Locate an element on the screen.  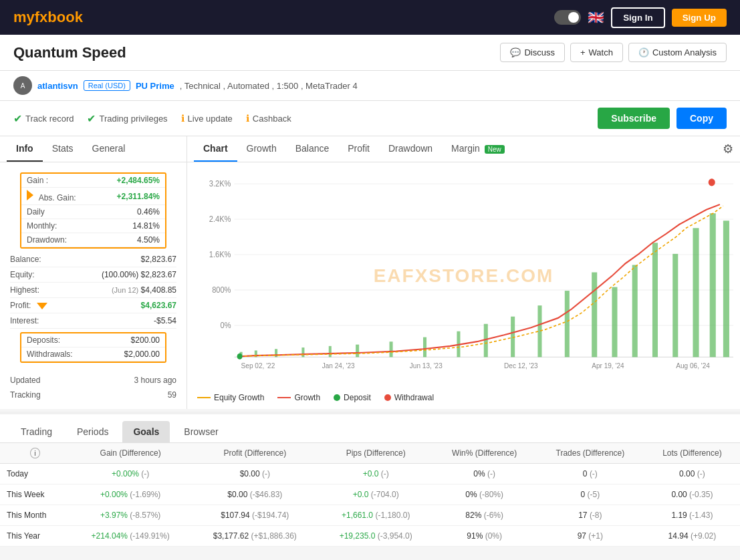
bottom-tab-goals: Goals is located at coordinates (146, 432).